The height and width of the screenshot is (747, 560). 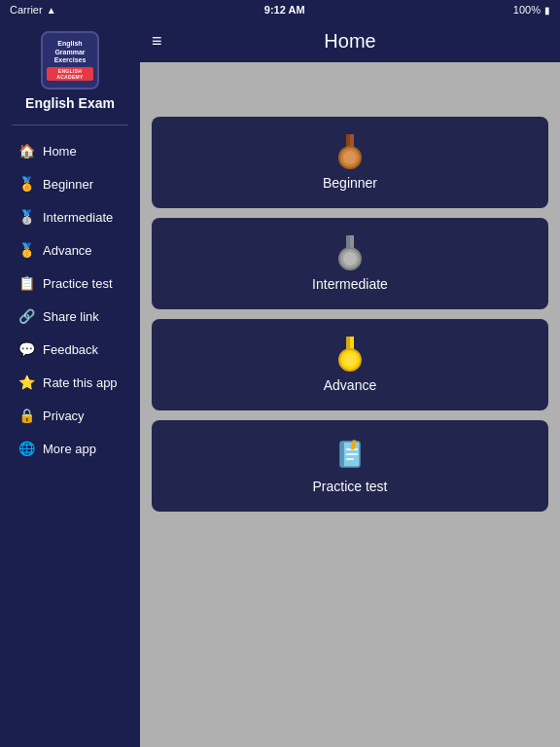 I want to click on battery-icon: ▮, so click(x=547, y=10).